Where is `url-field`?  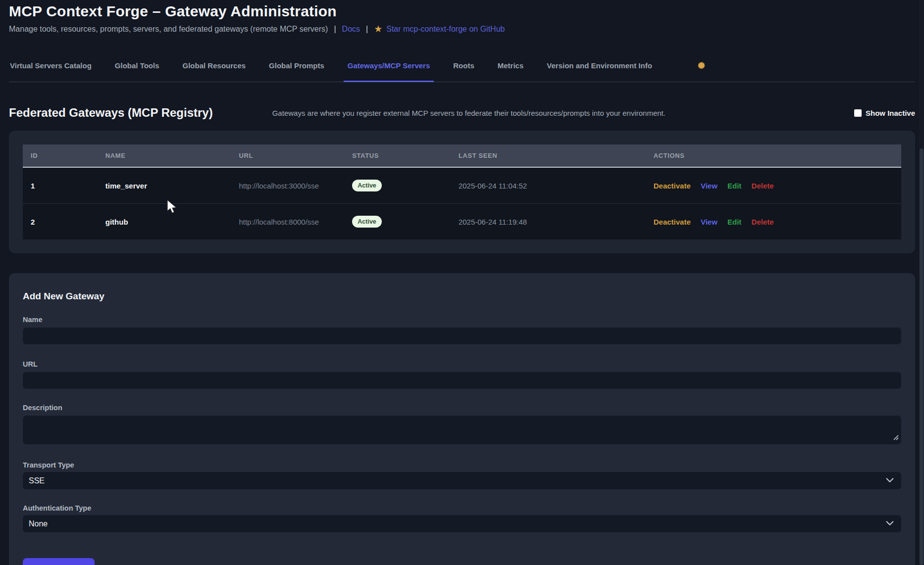 url-field is located at coordinates (462, 380).